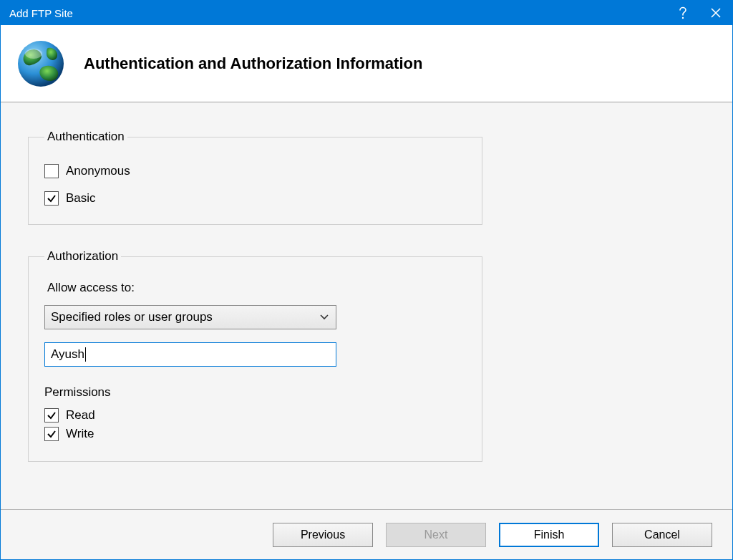 This screenshot has width=733, height=560. I want to click on next-button: Next, so click(436, 535).